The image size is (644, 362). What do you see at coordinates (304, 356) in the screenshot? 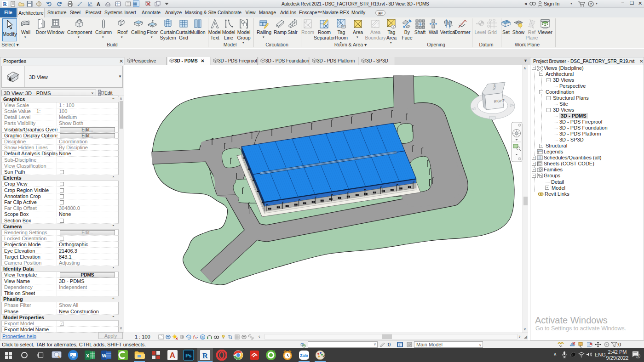
I see `svg-text: Zalo` at bounding box center [304, 356].